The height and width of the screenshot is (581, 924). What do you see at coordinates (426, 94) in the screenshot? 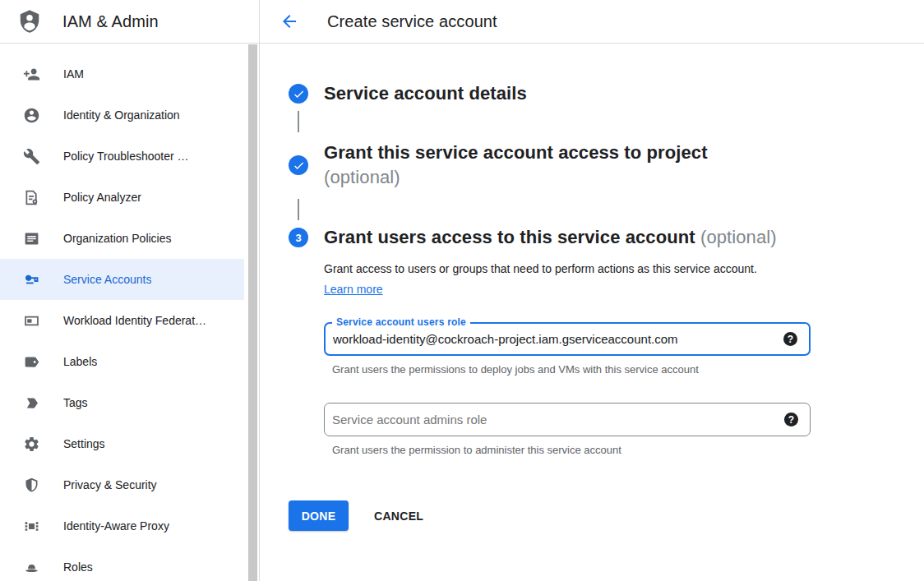
I see `step-title: Service account details` at bounding box center [426, 94].